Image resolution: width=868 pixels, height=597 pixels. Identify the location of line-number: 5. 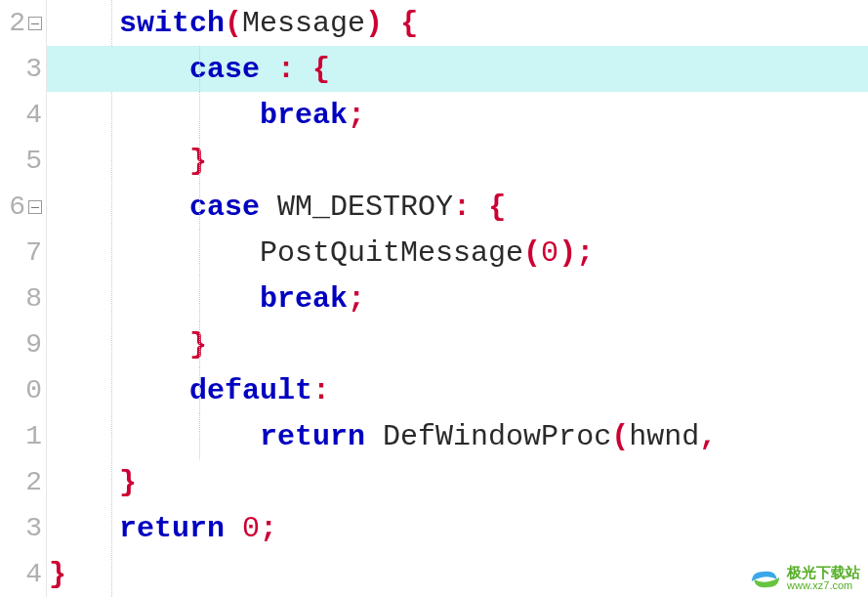
(33, 160).